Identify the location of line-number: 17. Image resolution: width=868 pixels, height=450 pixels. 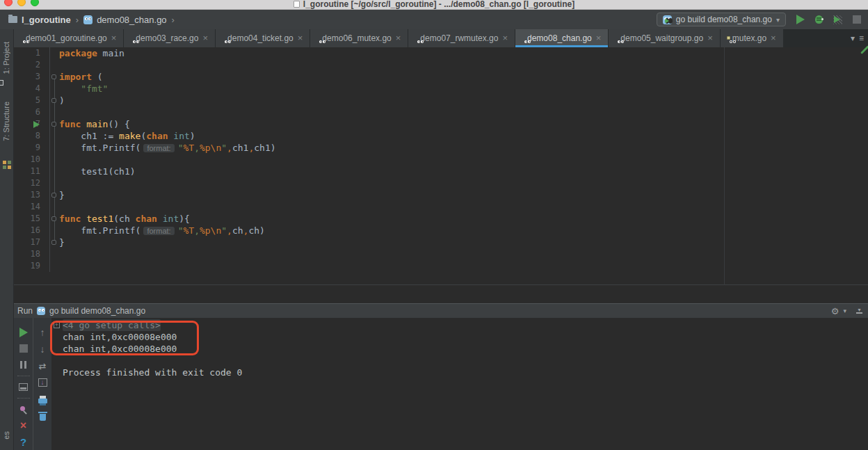
(32, 242).